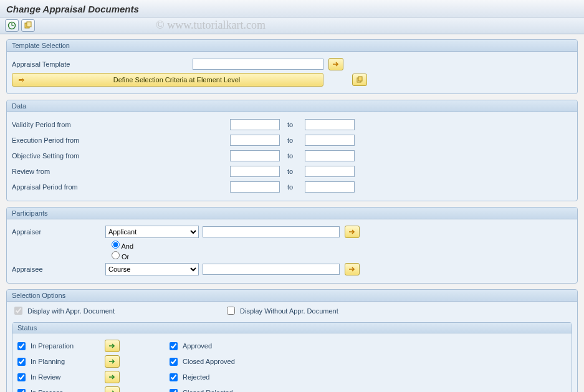  I want to click on appraiser-value-input, so click(271, 232).